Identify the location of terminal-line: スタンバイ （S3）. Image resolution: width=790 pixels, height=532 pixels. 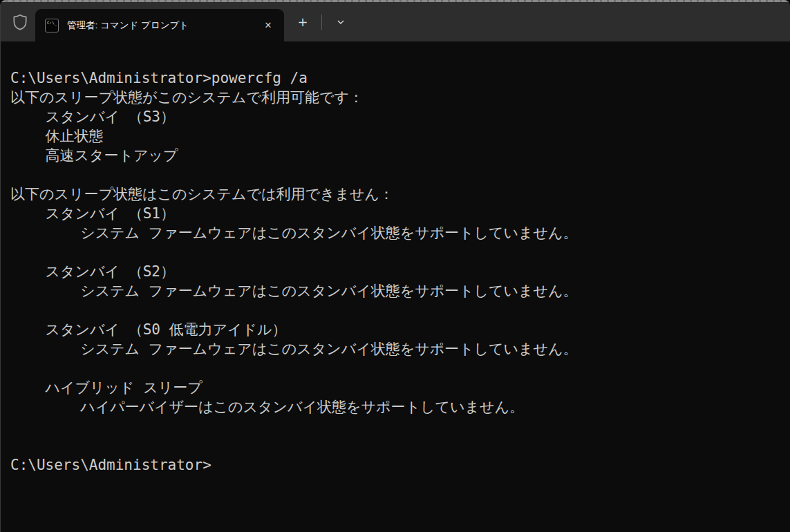
(397, 117).